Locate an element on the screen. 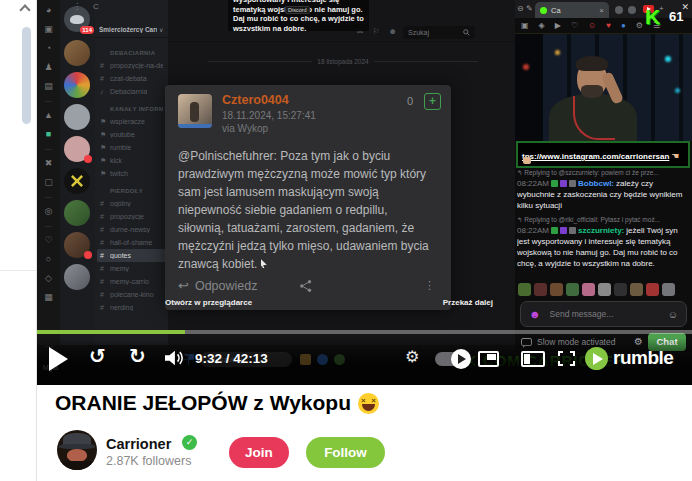 The image size is (692, 481). dock-icon: ♟ is located at coordinates (48, 68).